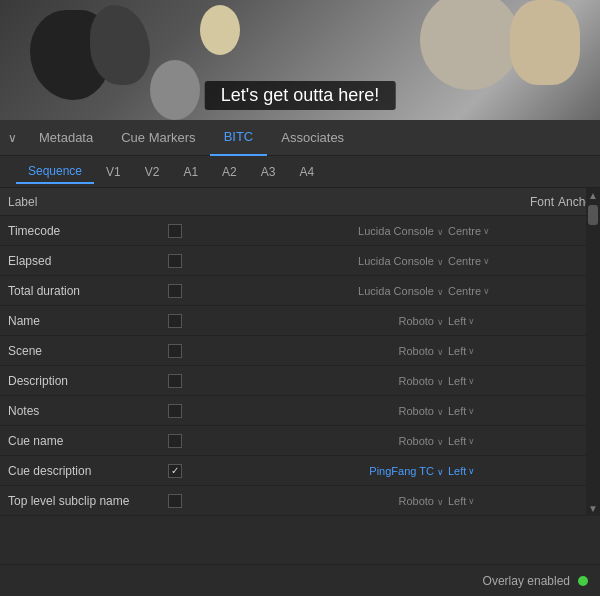 The width and height of the screenshot is (600, 596). Describe the element at coordinates (323, 471) in the screenshot. I see `row-font-cue-description: PingFang TC ∨` at that location.